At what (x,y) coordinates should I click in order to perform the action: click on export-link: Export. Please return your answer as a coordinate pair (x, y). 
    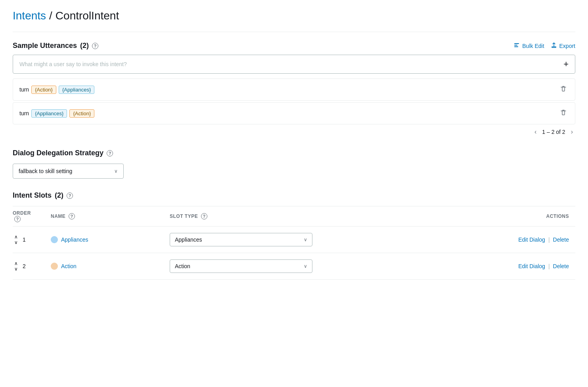
    Looking at the image, I should click on (563, 46).